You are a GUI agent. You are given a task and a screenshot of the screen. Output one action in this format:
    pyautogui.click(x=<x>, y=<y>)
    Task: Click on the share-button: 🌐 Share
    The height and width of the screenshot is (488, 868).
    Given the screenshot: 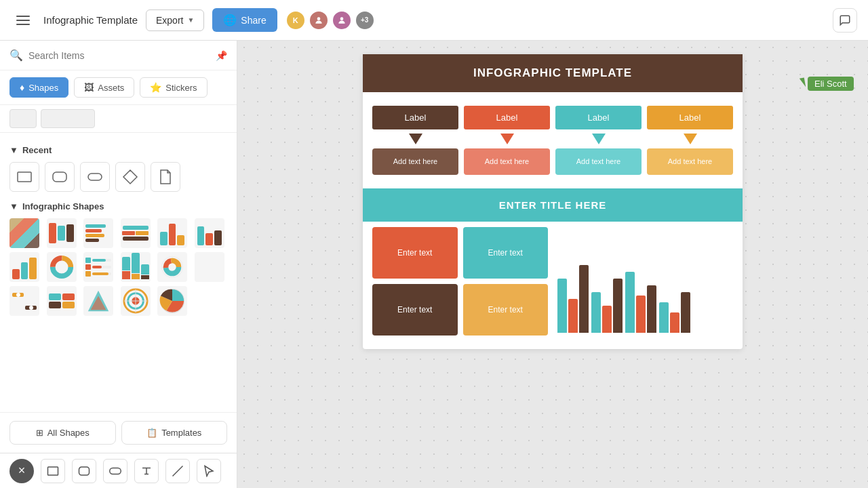 What is the action you would take?
    pyautogui.click(x=244, y=20)
    